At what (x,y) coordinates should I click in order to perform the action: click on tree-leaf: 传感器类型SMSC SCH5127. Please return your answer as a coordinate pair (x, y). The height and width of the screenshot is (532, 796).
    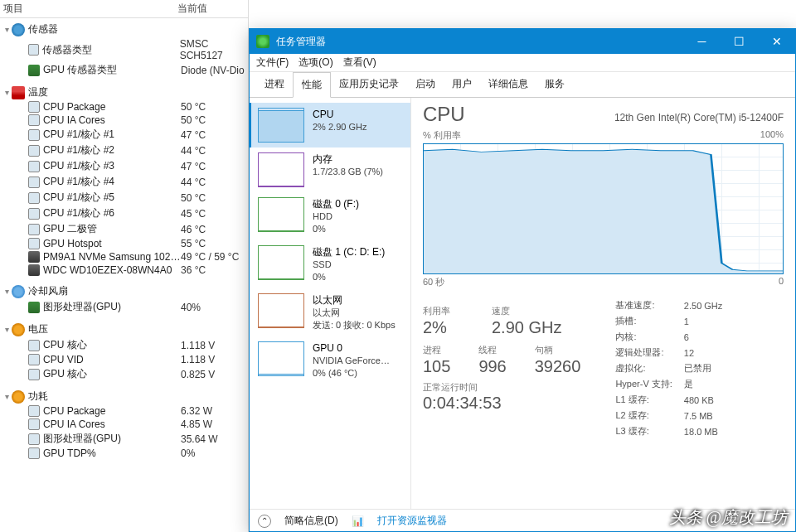
    Looking at the image, I should click on (124, 50).